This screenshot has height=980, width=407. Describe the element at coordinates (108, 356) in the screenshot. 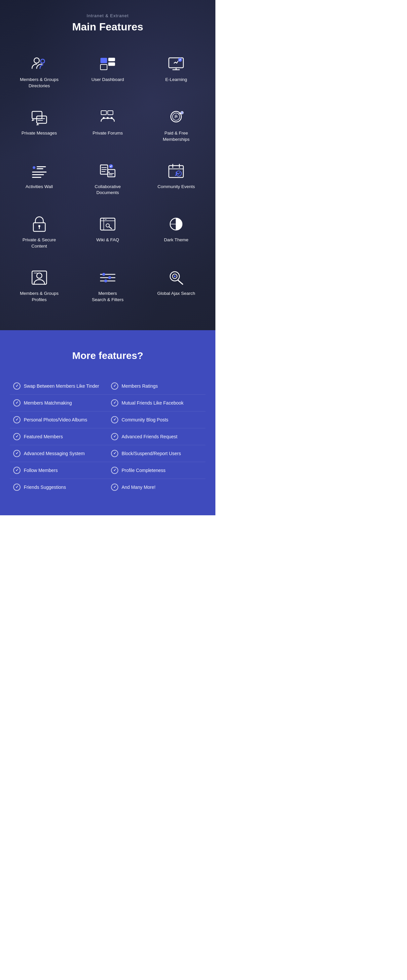

I see `more-title: More features?` at that location.